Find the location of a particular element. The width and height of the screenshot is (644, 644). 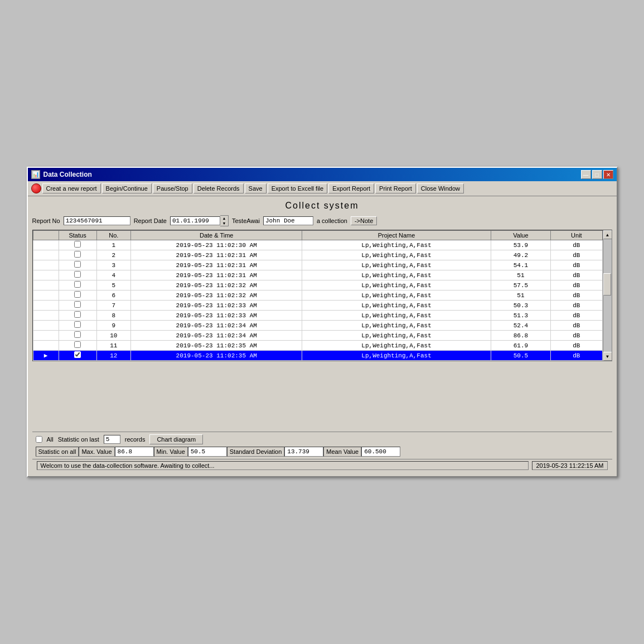

table-row: 82019-05-23 11:02:33 AMLp,Weighting,A,Fa… is located at coordinates (318, 316).